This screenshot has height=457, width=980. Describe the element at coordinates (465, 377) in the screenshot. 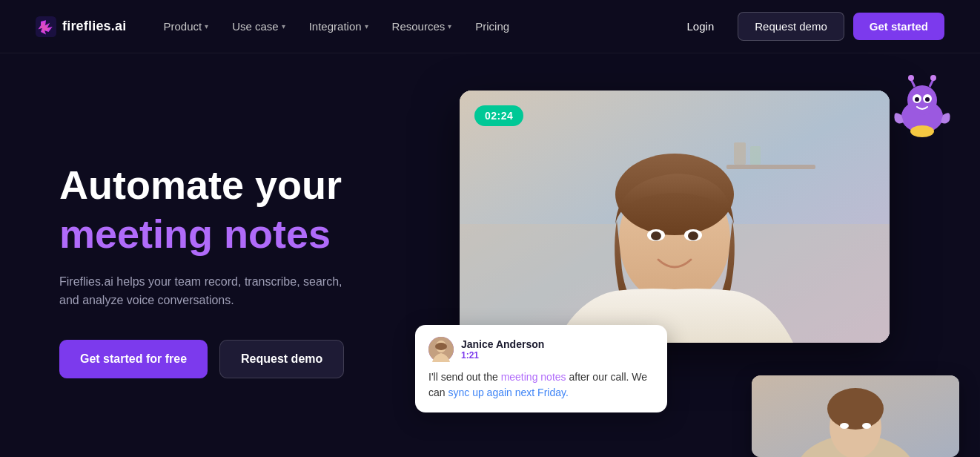

I see `chat-text-start: I'll send out the` at that location.